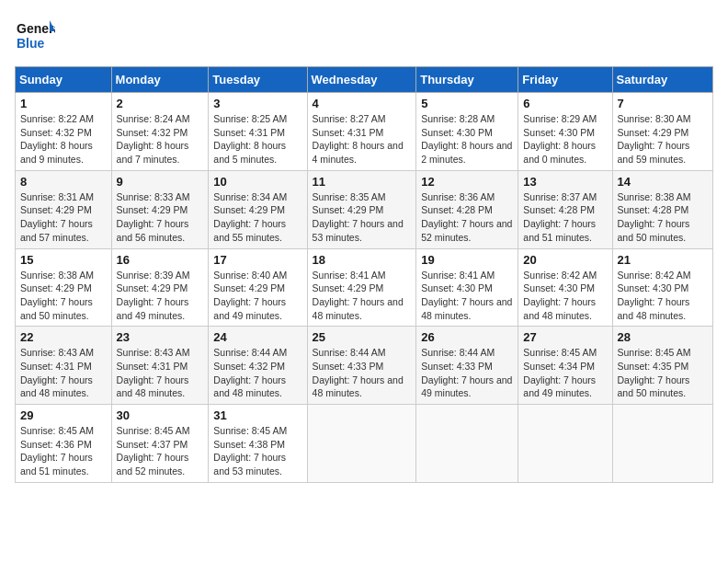 The image size is (728, 563). Describe the element at coordinates (663, 182) in the screenshot. I see `day-number: 14` at that location.